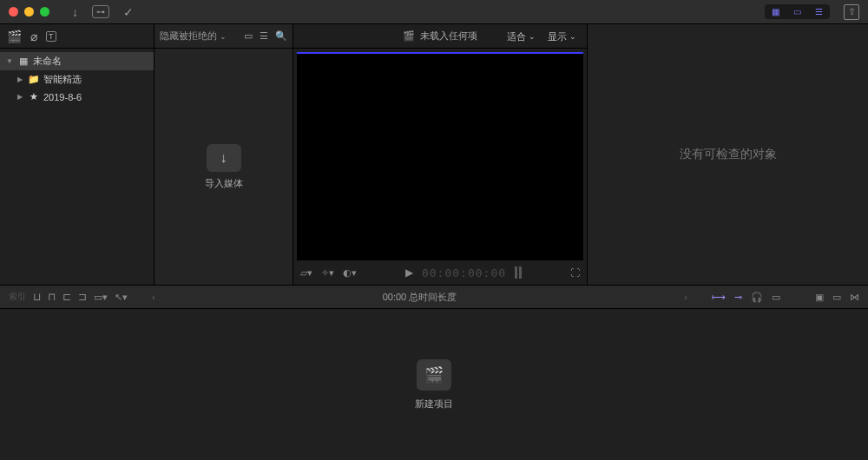 The image size is (868, 460). Describe the element at coordinates (264, 36) in the screenshot. I see `list-view-icon: ☰` at that location.